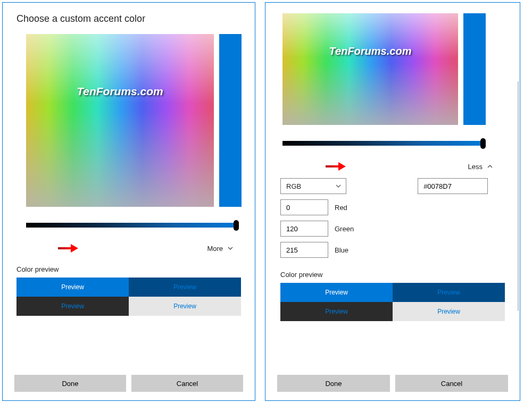  I want to click on blue-input, so click(304, 250).